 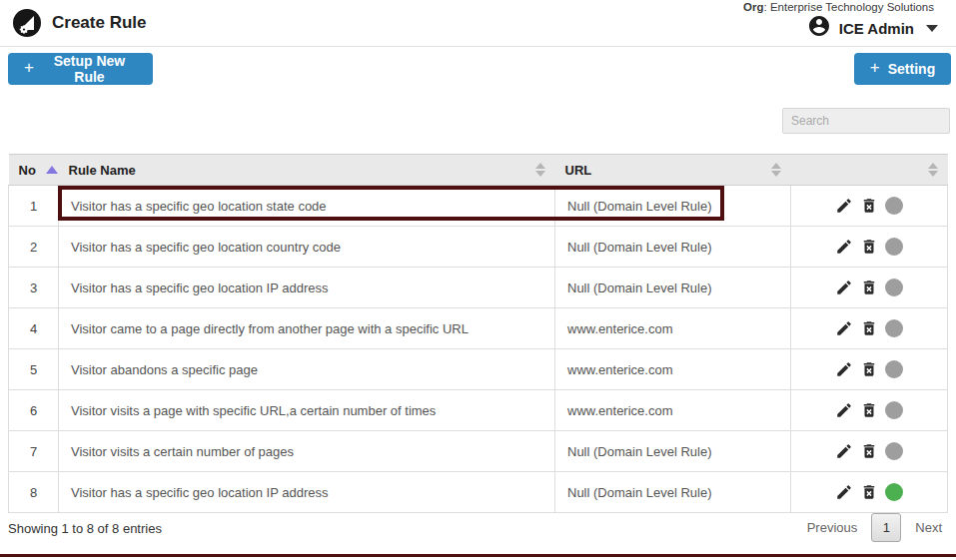 I want to click on row-rule-name: Visitor visits a page with specific URL,…, so click(x=308, y=411).